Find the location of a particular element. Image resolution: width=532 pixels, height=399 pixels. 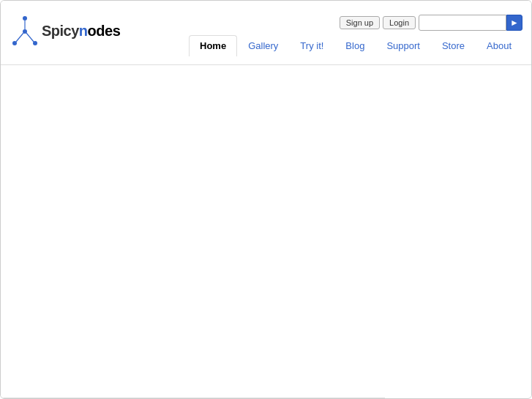

tab-store: Store is located at coordinates (454, 45).